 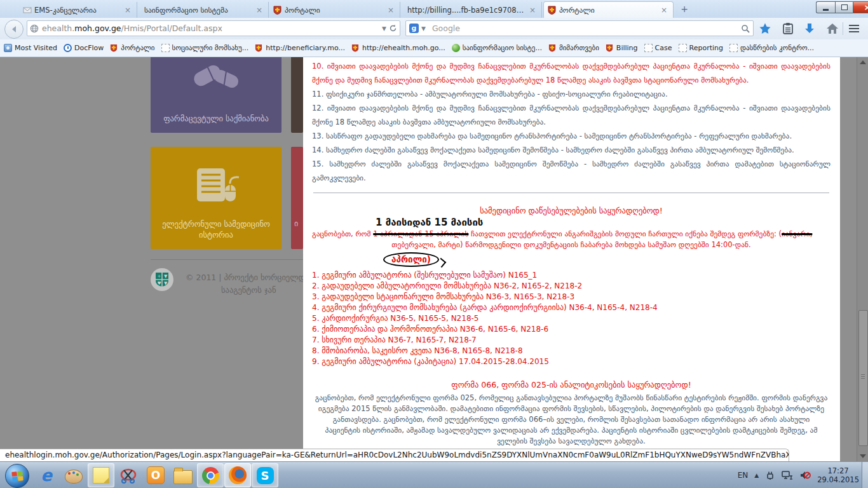 I want to click on tile-pharmacy: ფარმაცევტული საქმიანობა, so click(x=216, y=95).